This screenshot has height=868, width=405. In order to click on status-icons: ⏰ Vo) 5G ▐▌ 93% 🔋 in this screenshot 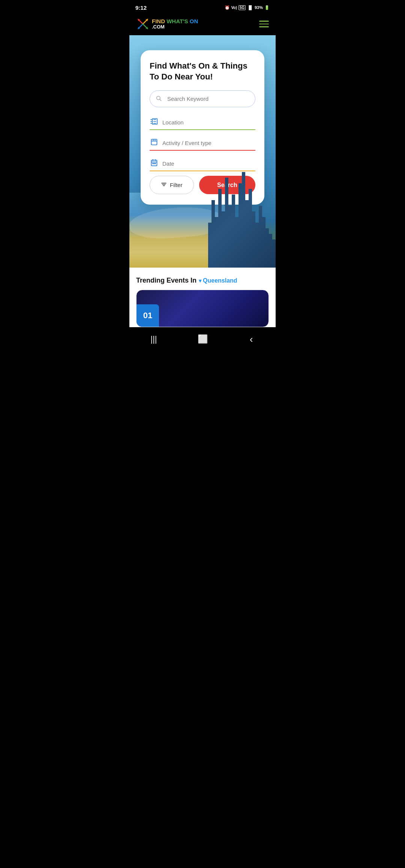, I will do `click(247, 7)`.